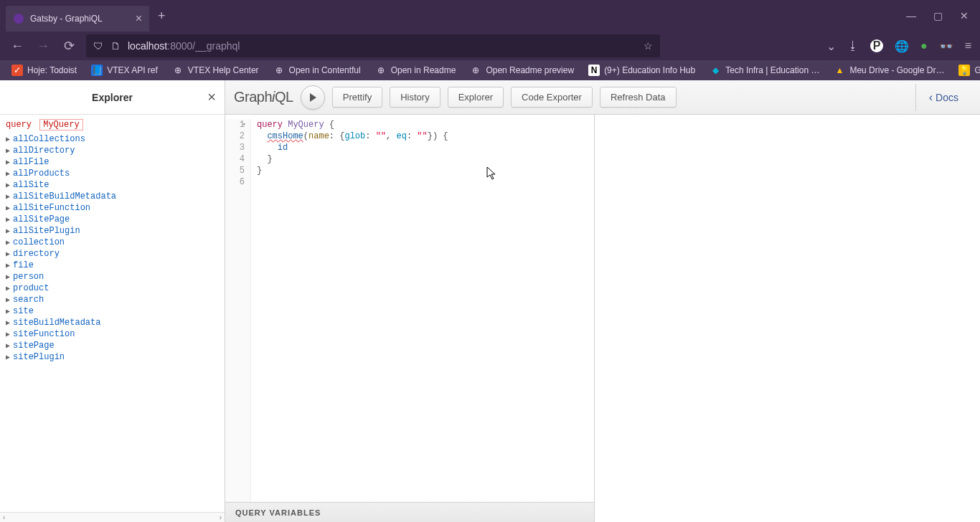 The width and height of the screenshot is (980, 522). Describe the element at coordinates (877, 46) in the screenshot. I see `extension-p-icon: P` at that location.